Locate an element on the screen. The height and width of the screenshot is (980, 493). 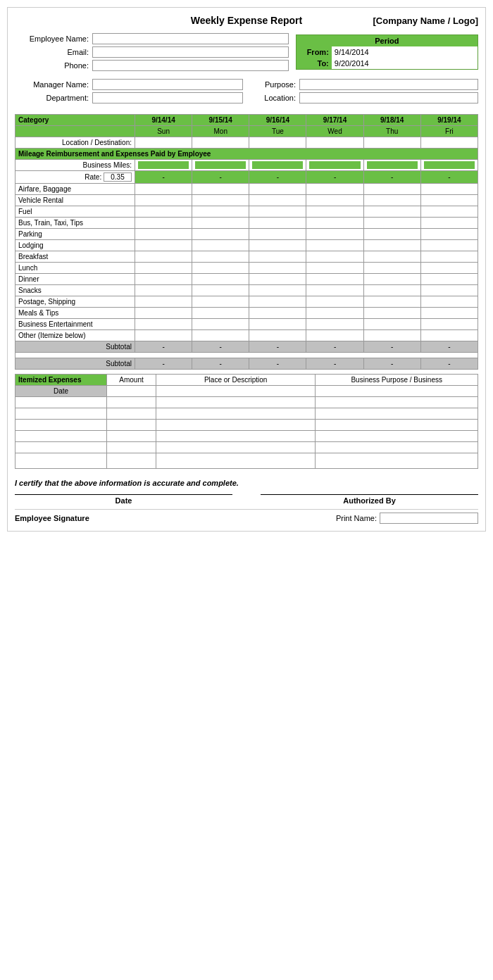
employee-name-input is located at coordinates (190, 39).